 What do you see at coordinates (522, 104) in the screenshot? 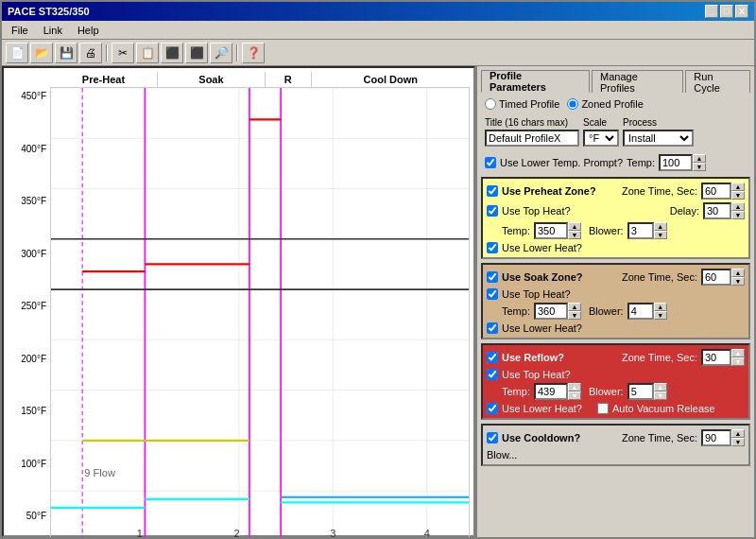
I see `timed-profile-option: Timed Profile` at bounding box center [522, 104].